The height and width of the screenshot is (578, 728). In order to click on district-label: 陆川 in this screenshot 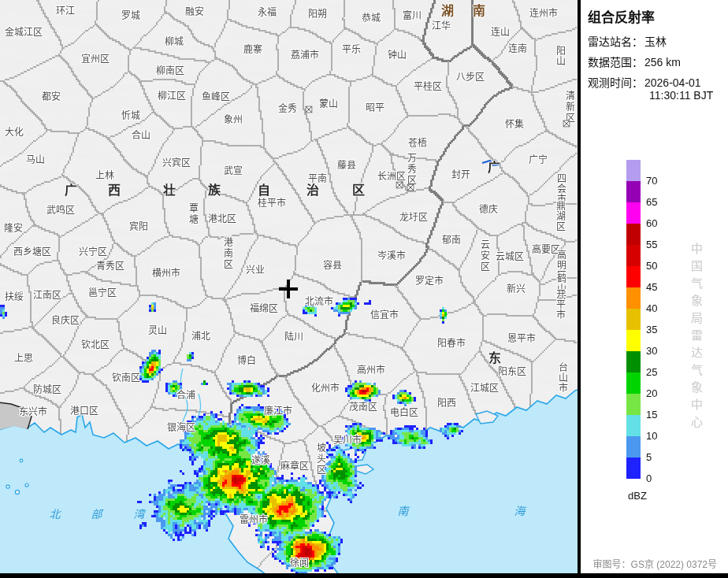, I will do `click(294, 337)`.